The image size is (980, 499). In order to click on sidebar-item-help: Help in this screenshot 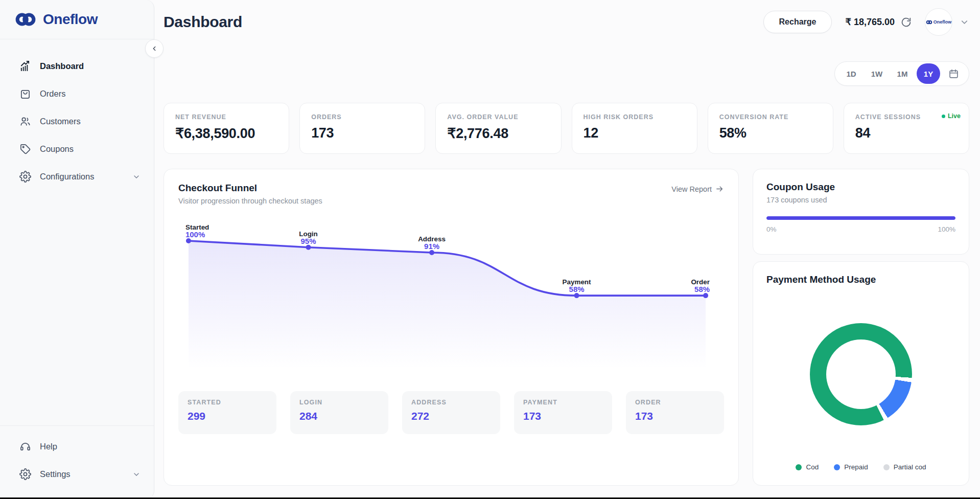, I will do `click(80, 447)`.